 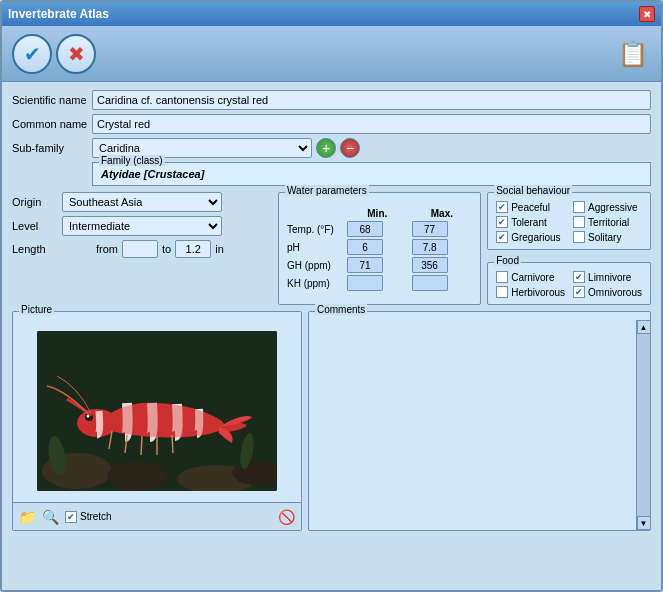 What do you see at coordinates (52, 124) in the screenshot?
I see `common-name-label: Common name` at bounding box center [52, 124].